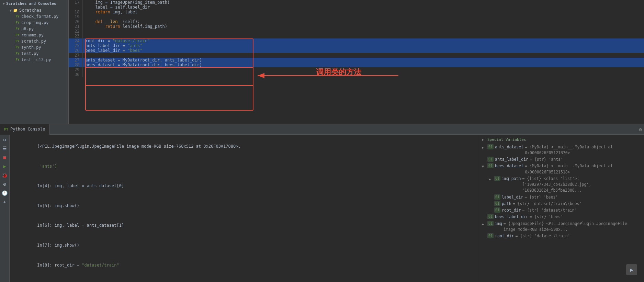 This screenshot has height=282, width=644. I want to click on var-value: = {list} <class 'list'>: ['1092977343_cb…, so click(582, 185).